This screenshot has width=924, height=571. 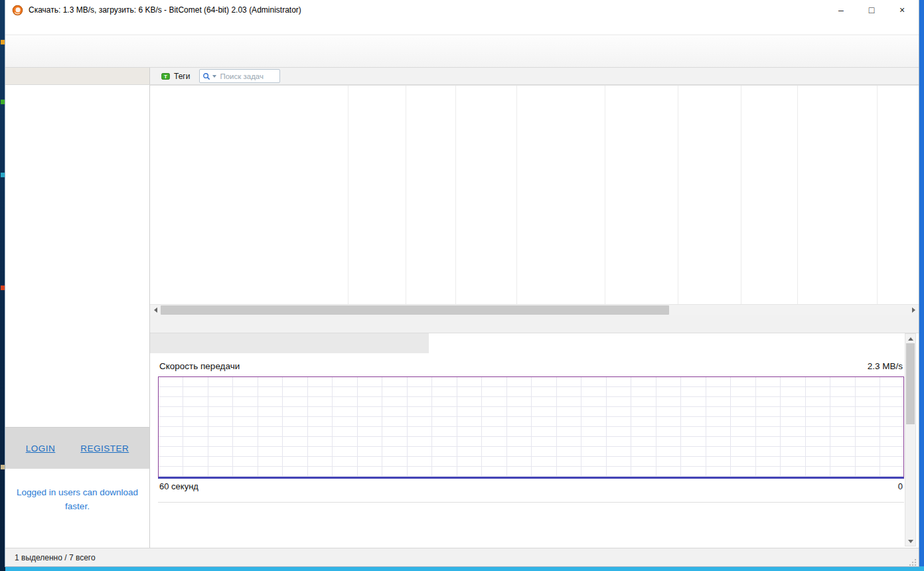 I want to click on search-input, so click(x=248, y=76).